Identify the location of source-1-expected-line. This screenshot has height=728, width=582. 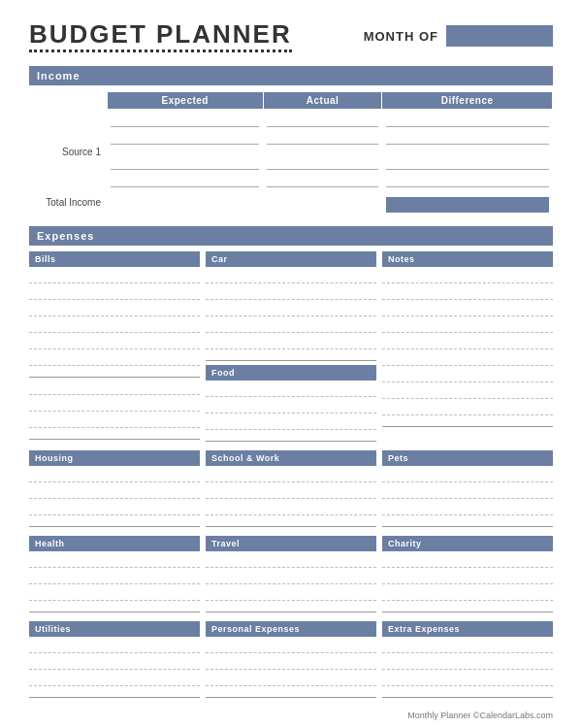
(184, 120).